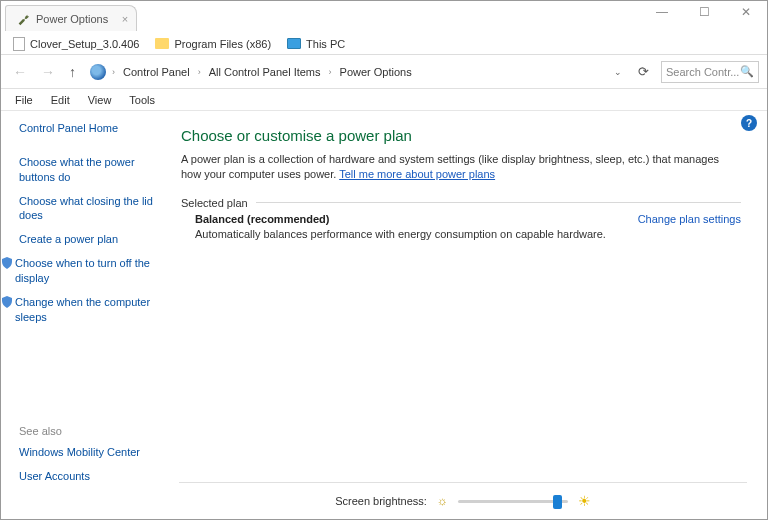 This screenshot has height=520, width=768. I want to click on brightness-bar: Screen brightness: ☼ ☀, so click(463, 496).